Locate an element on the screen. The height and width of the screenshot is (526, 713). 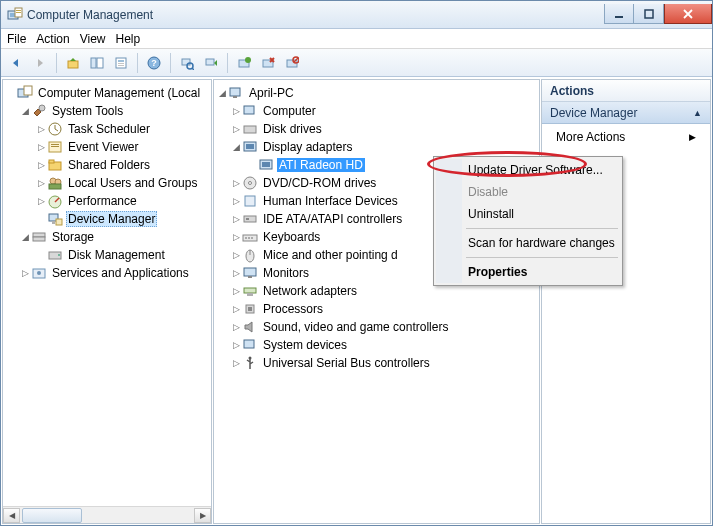
performance-icon is located at coordinates (55, 201).